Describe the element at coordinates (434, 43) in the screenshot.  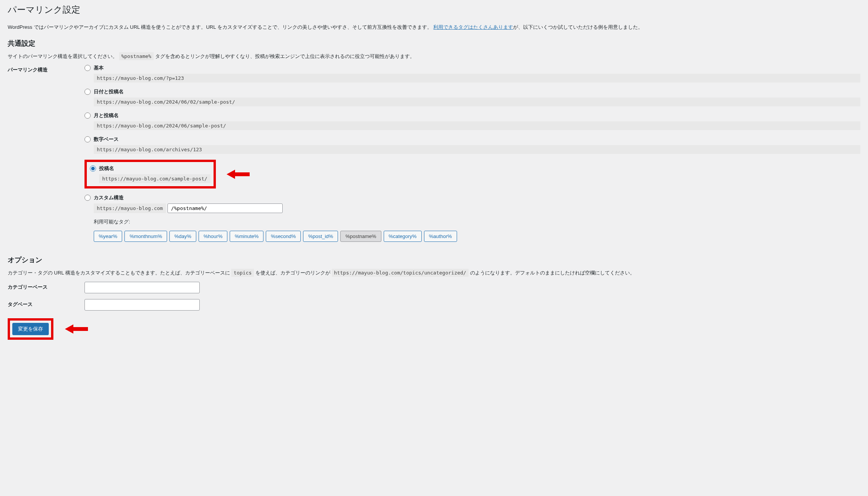
I see `common-settings-heading: 共通設定` at that location.